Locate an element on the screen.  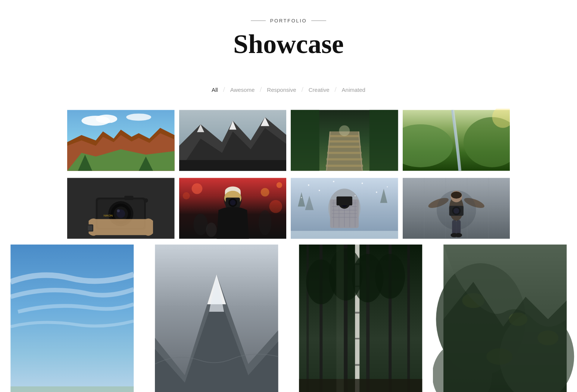
portfolio-image-canyon is located at coordinates (121, 140).